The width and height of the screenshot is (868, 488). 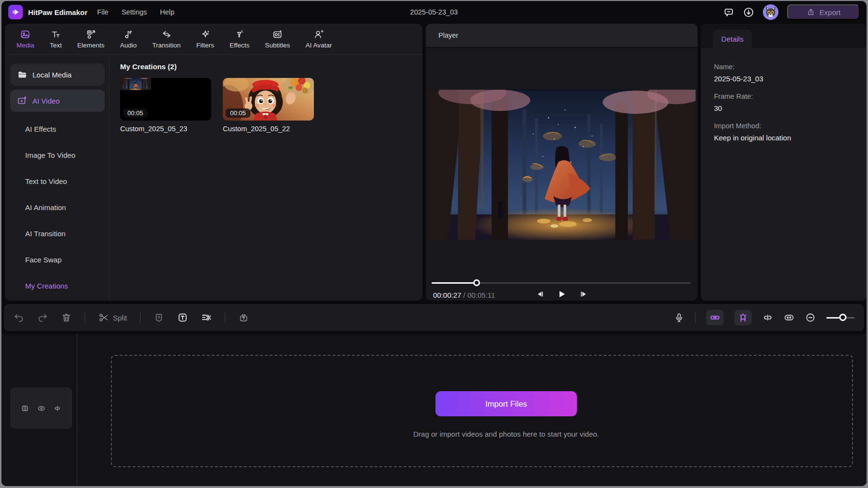 I want to click on timeline-toolbar: Split, so click(x=434, y=318).